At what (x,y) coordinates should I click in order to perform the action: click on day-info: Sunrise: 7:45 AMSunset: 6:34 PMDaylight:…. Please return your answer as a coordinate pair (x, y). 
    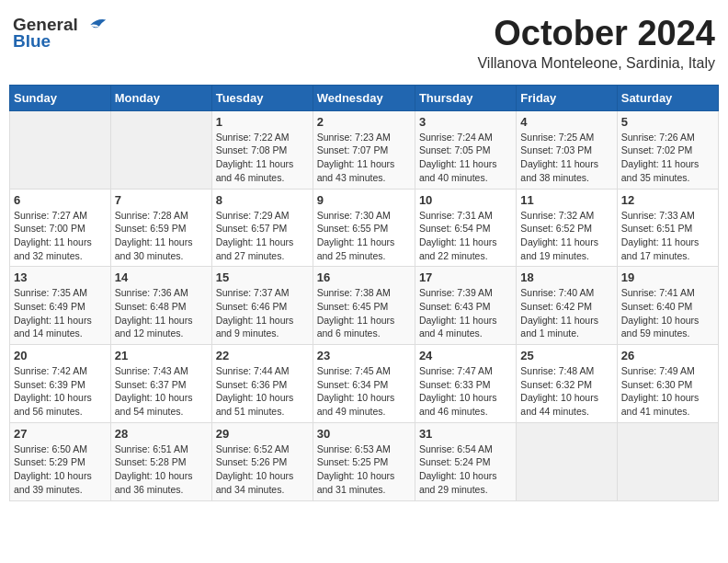
    Looking at the image, I should click on (364, 392).